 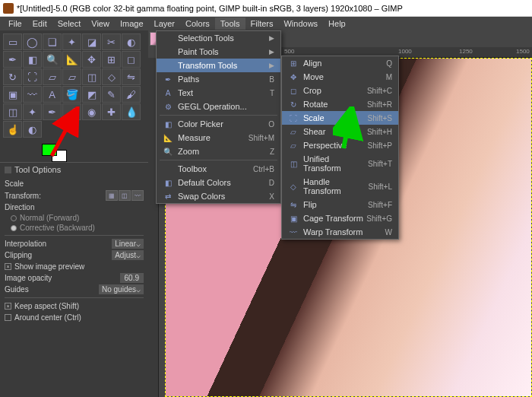 What do you see at coordinates (74, 306) in the screenshot?
I see `keep-aspect-check: ×Keep aspect (Shift)` at bounding box center [74, 306].